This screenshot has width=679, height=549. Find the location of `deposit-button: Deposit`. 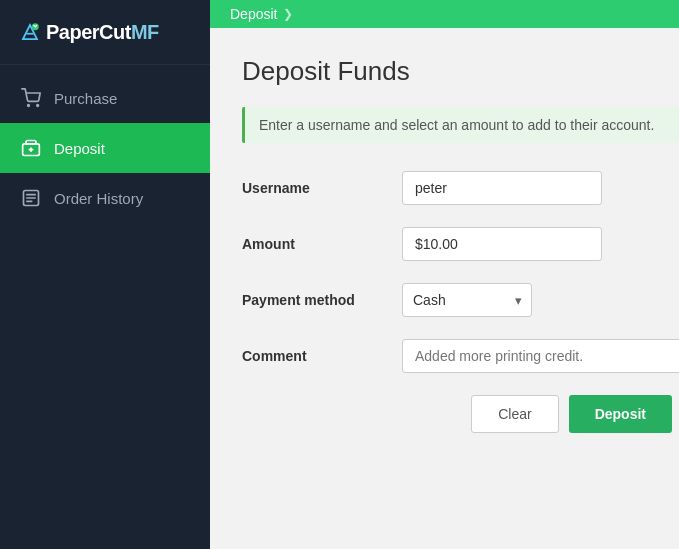

deposit-button: Deposit is located at coordinates (620, 414).